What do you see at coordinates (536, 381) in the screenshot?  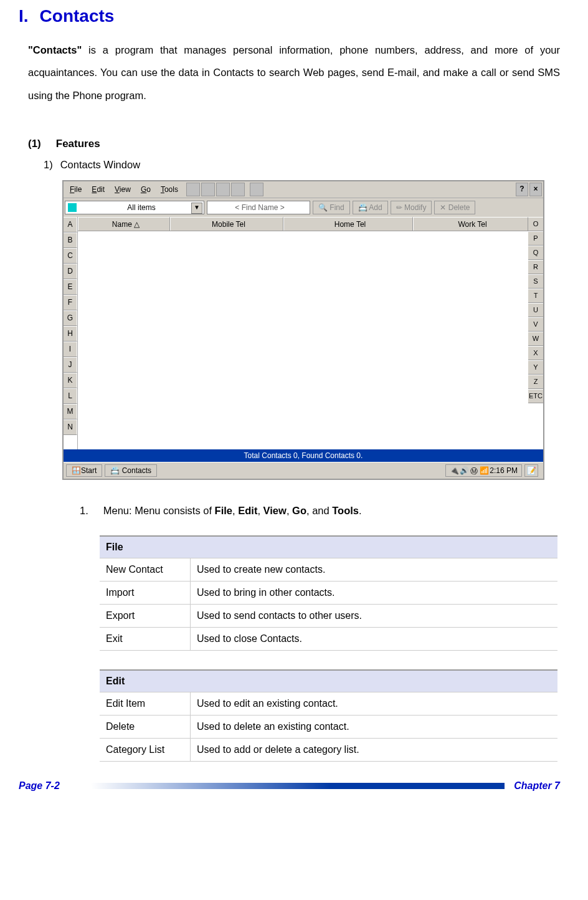 I see `letter-button: Z` at bounding box center [536, 381].